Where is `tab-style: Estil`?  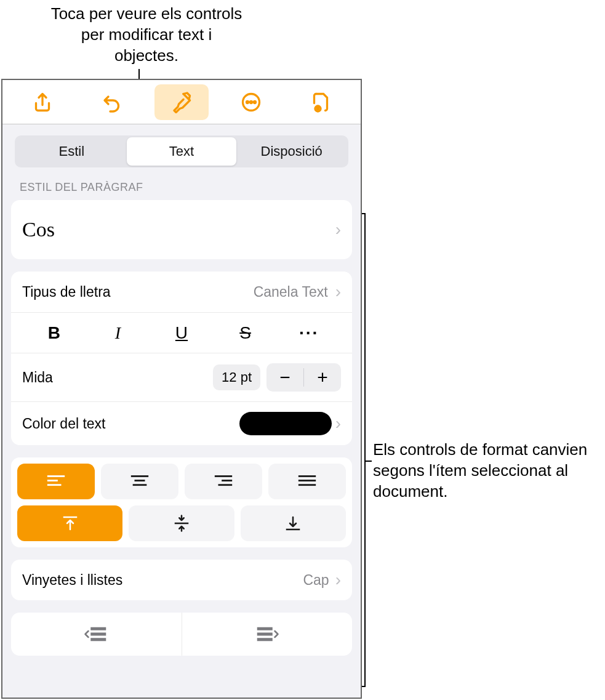 tab-style: Estil is located at coordinates (71, 151).